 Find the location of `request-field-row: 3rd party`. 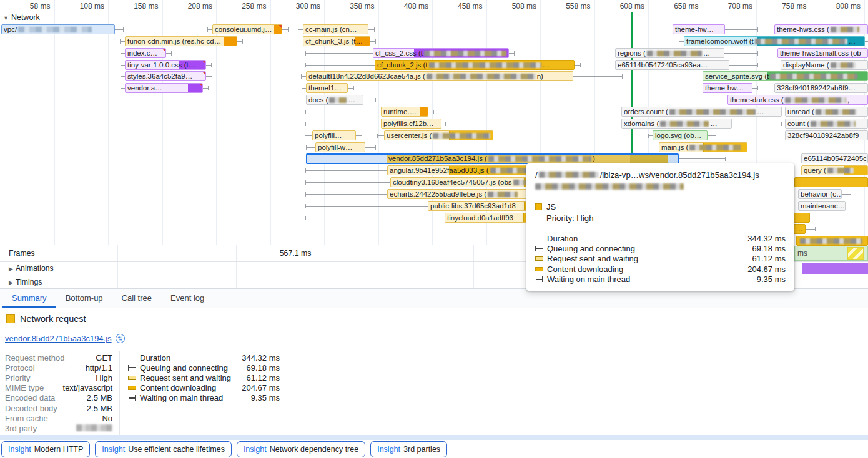

request-field-row: 3rd party is located at coordinates (59, 428).